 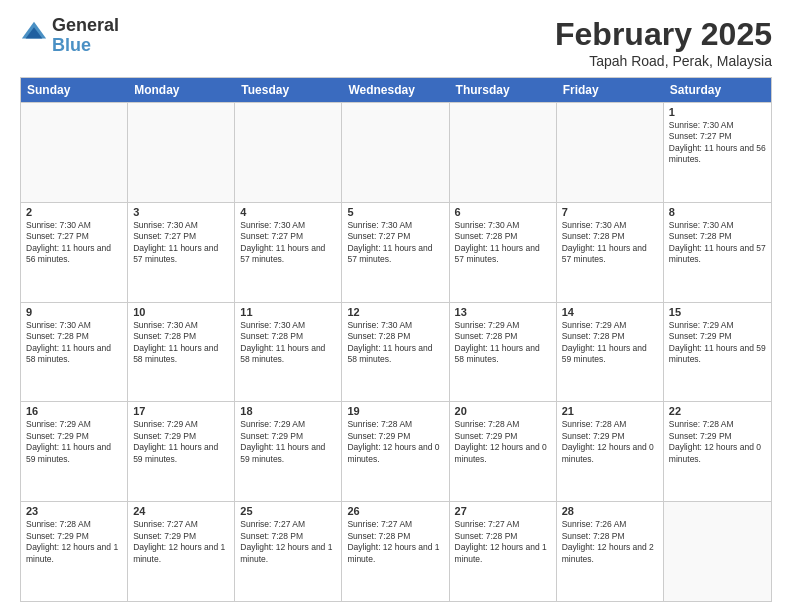 What do you see at coordinates (74, 90) in the screenshot?
I see `calendar-header-cell: Sunday` at bounding box center [74, 90].